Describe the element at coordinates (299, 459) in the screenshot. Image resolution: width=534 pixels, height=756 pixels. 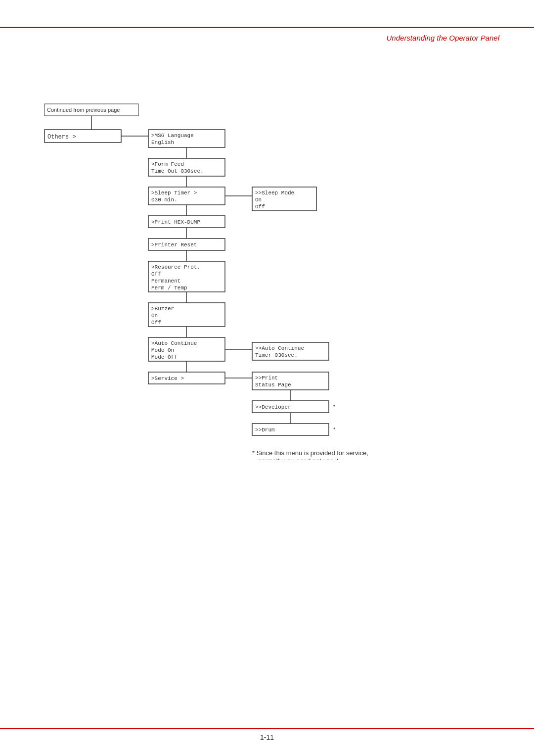
I see `svg-text: normally you need not use it.` at that location.